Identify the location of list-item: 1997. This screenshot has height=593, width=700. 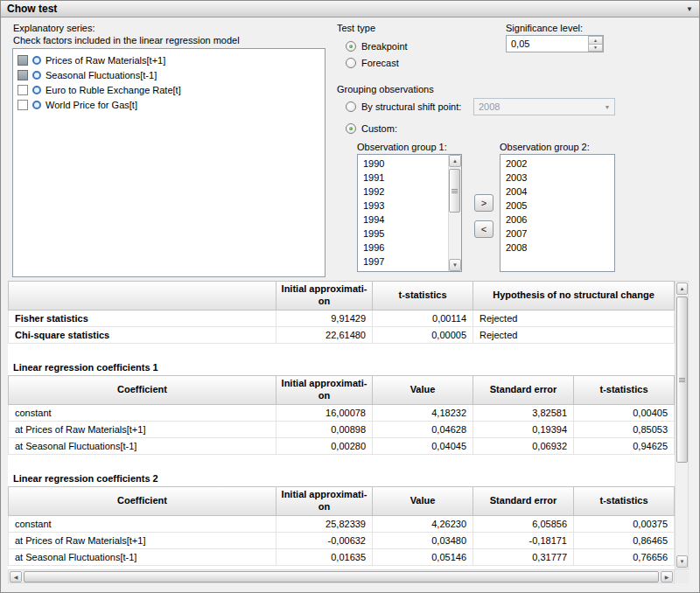
(410, 262).